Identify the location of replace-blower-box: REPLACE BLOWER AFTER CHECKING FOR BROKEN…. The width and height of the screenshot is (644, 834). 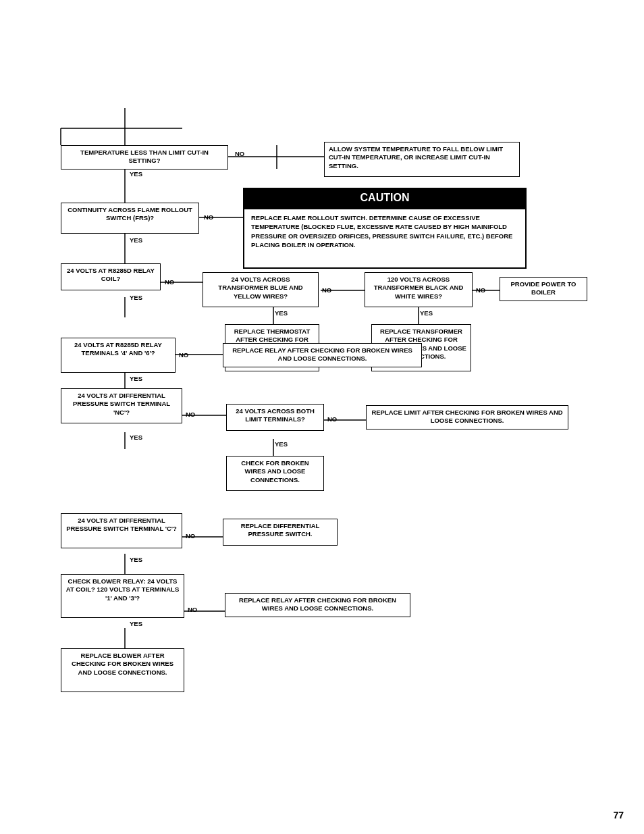
(123, 670).